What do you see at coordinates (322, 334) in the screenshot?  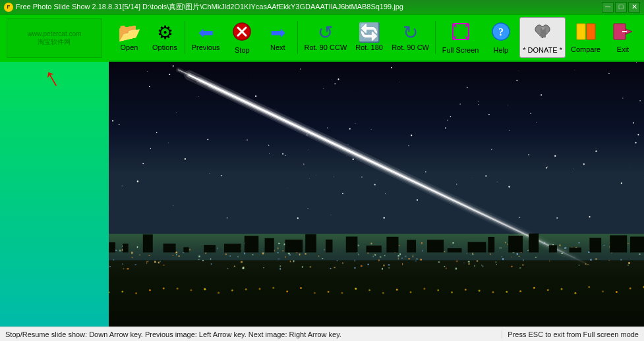 I see `status-bar: Stop/Resume slide show: Down Arrow key. …` at bounding box center [322, 334].